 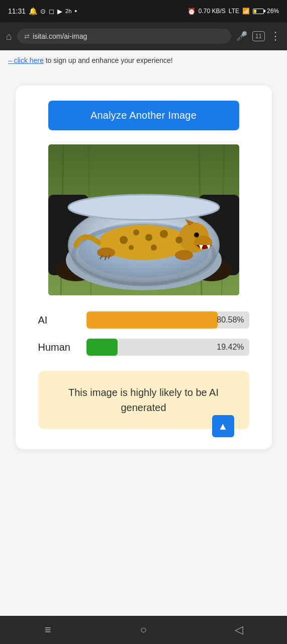 What do you see at coordinates (68, 11) in the screenshot?
I see `extra-label: 2h` at bounding box center [68, 11].